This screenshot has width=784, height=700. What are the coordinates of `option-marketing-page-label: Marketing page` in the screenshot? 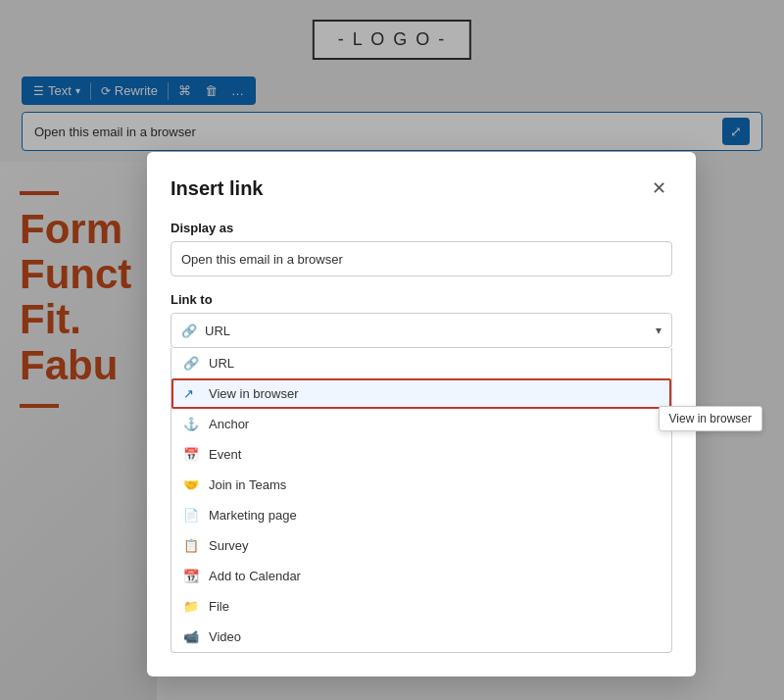 It's located at (253, 516).